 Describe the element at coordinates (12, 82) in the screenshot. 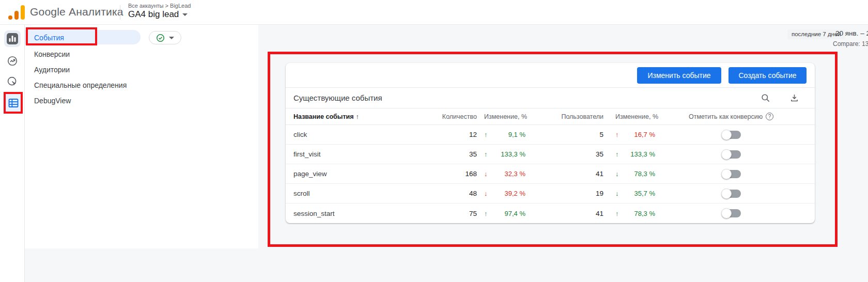

I see `explore-icon` at that location.